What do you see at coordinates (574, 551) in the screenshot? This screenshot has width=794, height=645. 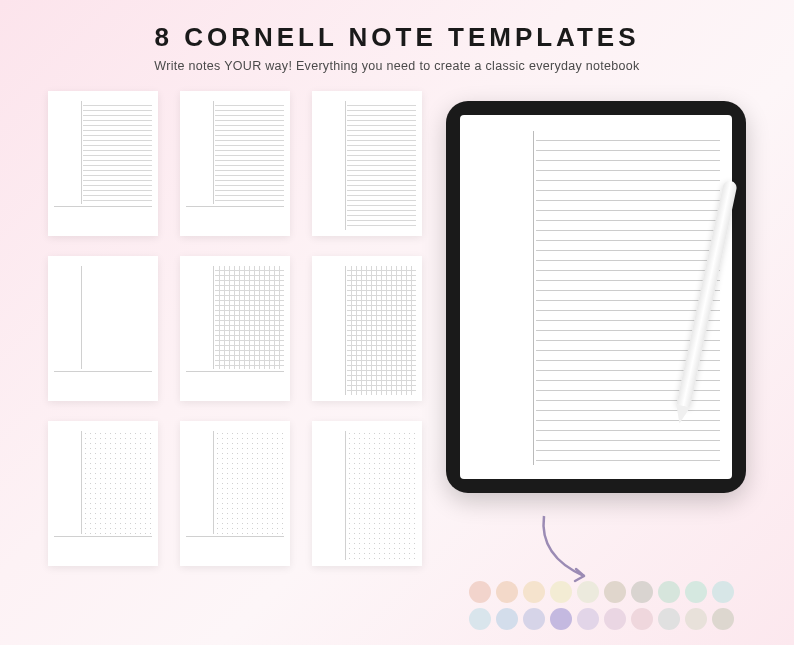 I see `arrow-icon` at bounding box center [574, 551].